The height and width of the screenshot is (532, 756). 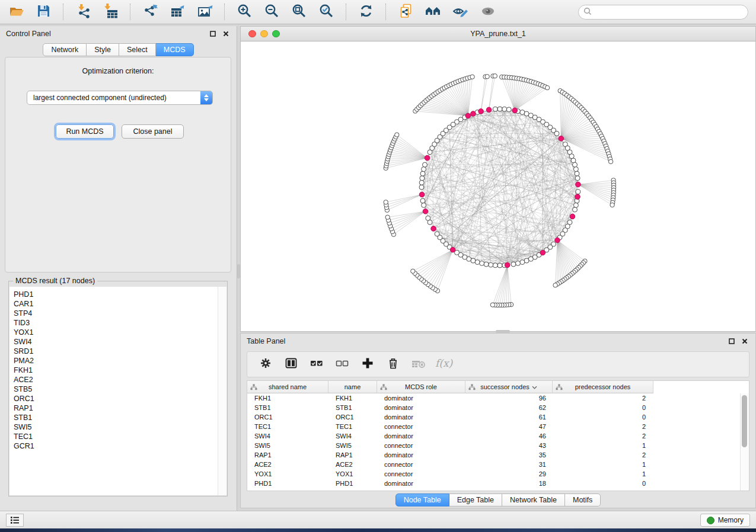 What do you see at coordinates (498, 464) in the screenshot?
I see `table-row: ACE2ACE2connector311` at bounding box center [498, 464].